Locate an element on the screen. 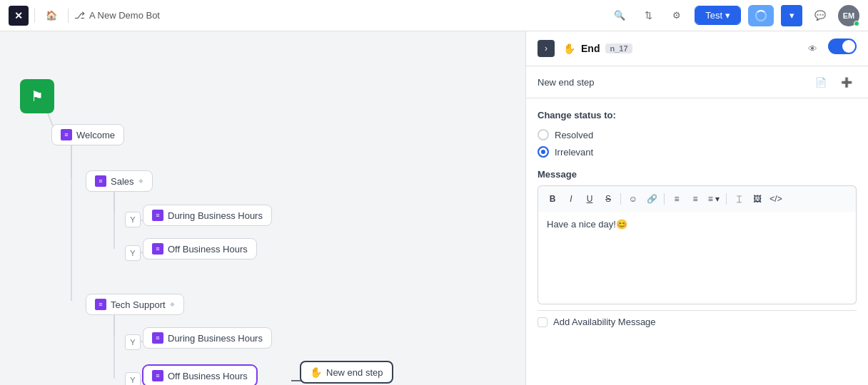 This screenshot has height=385, width=868. availability-checkbox is located at coordinates (542, 322).